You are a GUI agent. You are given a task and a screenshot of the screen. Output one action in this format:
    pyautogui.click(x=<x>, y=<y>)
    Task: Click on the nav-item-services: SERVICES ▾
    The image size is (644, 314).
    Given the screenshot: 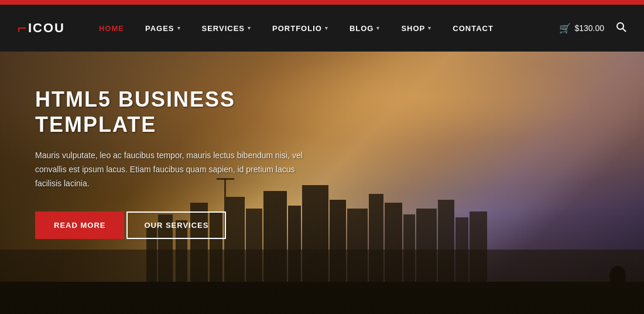 What is the action you would take?
    pyautogui.click(x=227, y=28)
    